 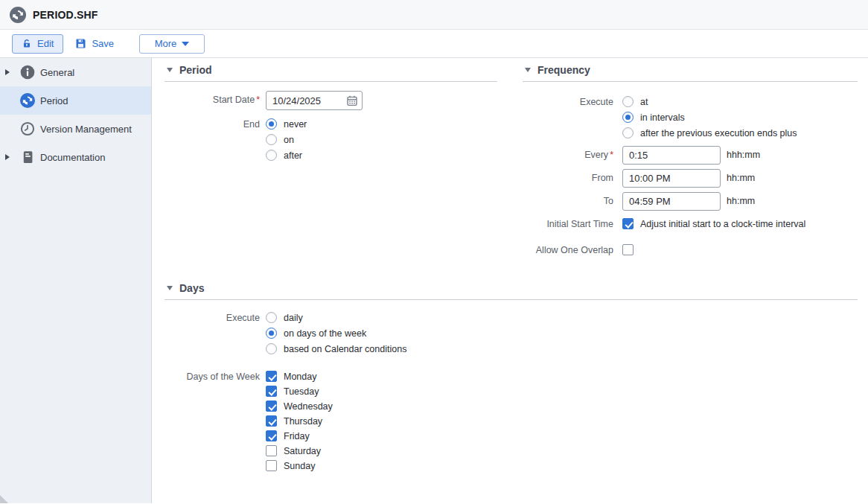 I want to click on frequency-execute-row: Execute at in intervals after the previo…, so click(x=690, y=119).